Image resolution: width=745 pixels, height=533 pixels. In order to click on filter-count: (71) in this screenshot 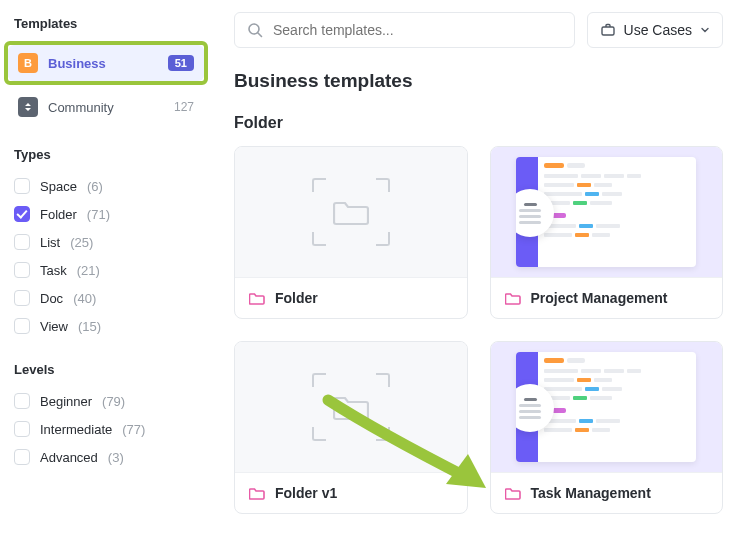, I will do `click(98, 214)`.